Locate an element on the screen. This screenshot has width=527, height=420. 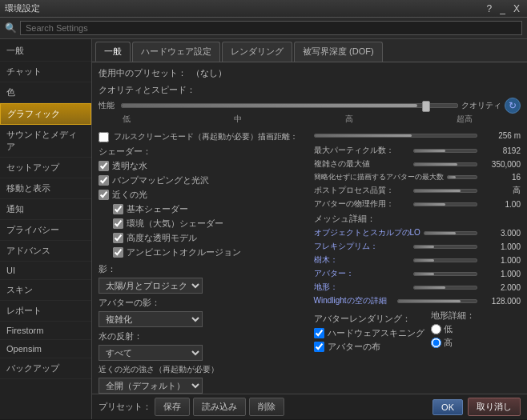
sidebar-item-firestorm: Firestorm is located at coordinates (46, 331).